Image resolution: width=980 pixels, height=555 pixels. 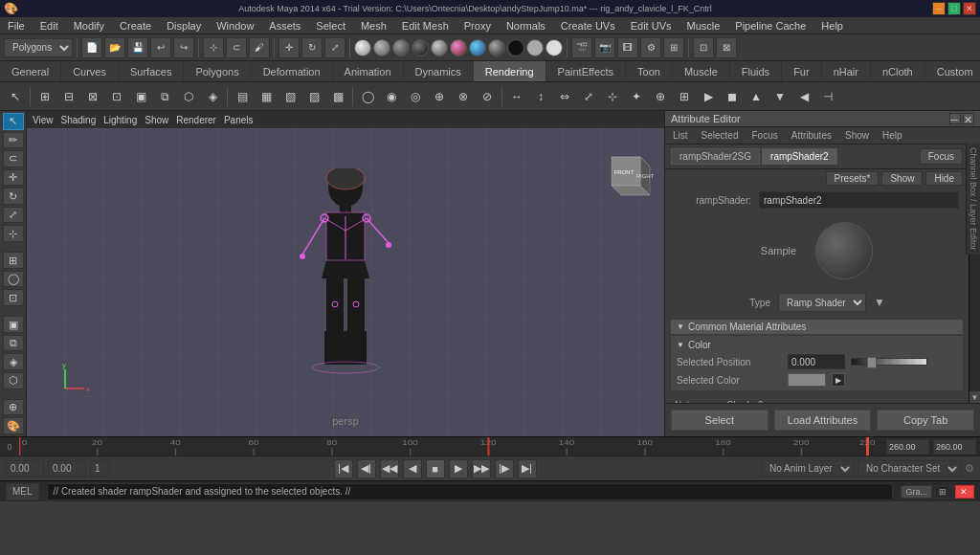 I want to click on tb-render-5: ⊞, so click(x=674, y=48).